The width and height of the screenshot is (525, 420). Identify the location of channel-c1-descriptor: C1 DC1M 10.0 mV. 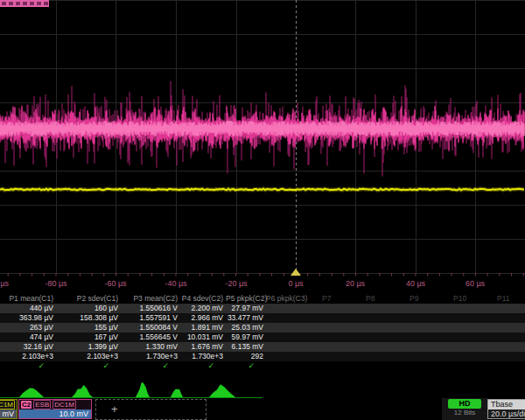
(9, 410).